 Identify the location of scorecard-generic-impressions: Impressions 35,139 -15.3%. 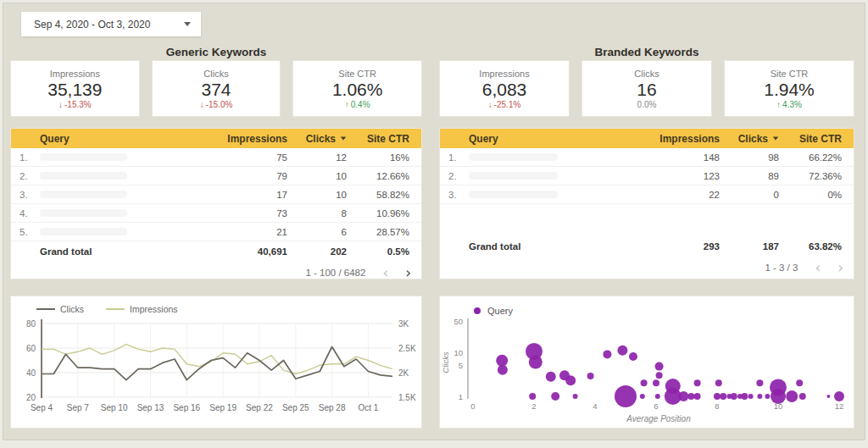
(75, 88).